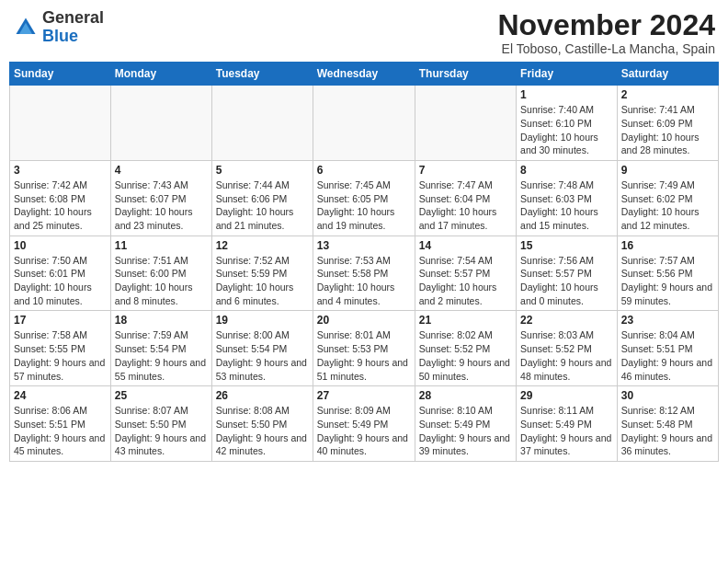 The width and height of the screenshot is (728, 563). Describe the element at coordinates (667, 273) in the screenshot. I see `calendar-cell: 16Sunrise: 7:57 AM Sunset: 5:56 PM Dayli…` at that location.